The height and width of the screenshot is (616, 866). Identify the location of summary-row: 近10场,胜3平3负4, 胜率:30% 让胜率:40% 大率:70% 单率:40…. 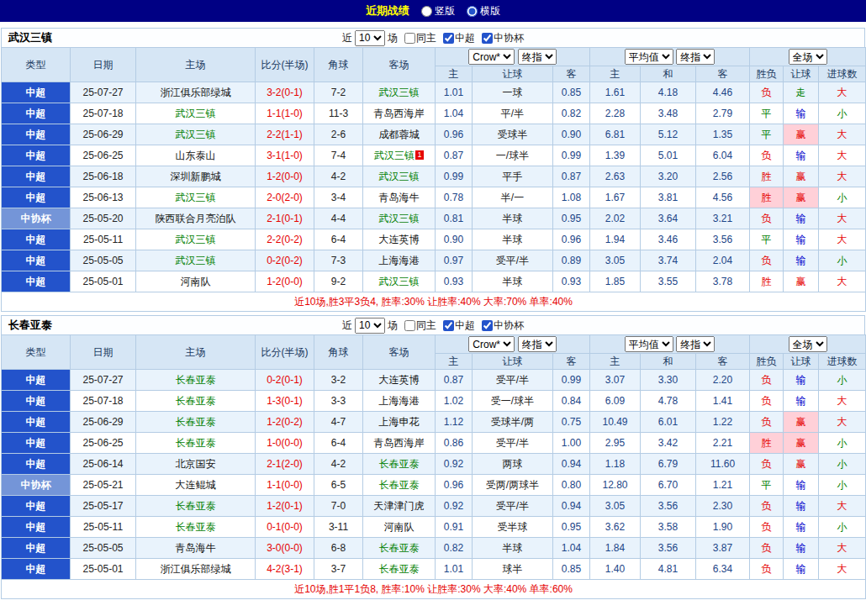
(434, 303).